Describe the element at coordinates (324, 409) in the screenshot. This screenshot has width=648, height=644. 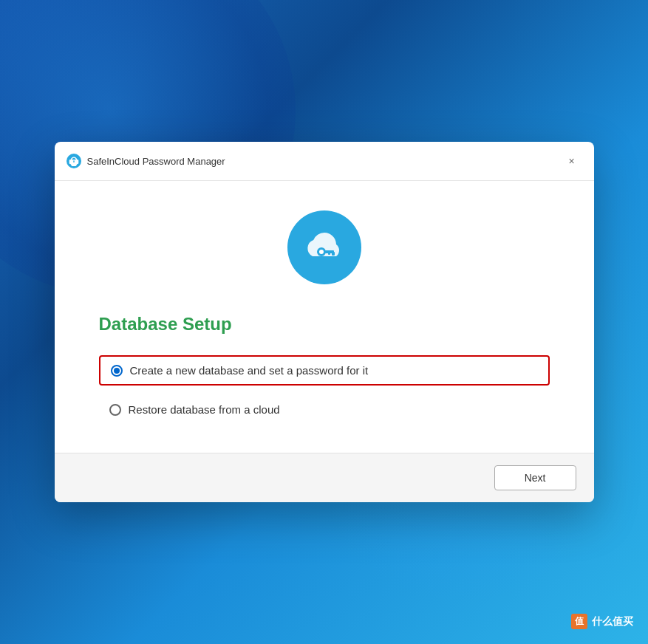
I see `option-restore-cloud: Restore database from a cloud` at that location.